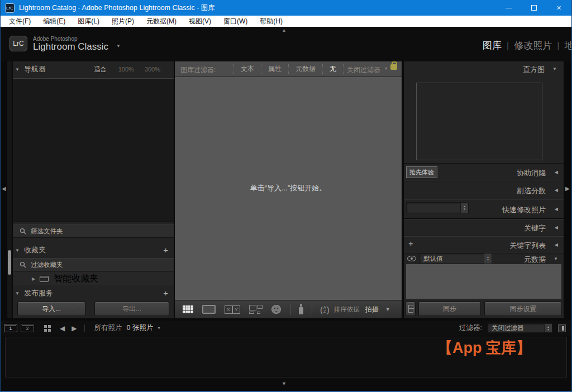 Image resolution: width=572 pixels, height=392 pixels. I want to click on module-develop: 修改照片, so click(533, 46).